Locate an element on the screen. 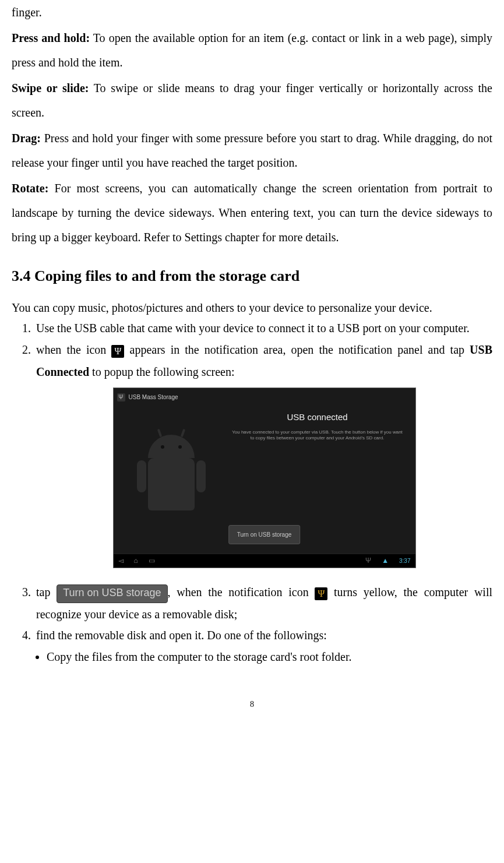 Image resolution: width=504 pixels, height=863 pixels. gesture-rotate: Rotate: For most screens, you can automa… is located at coordinates (252, 213).